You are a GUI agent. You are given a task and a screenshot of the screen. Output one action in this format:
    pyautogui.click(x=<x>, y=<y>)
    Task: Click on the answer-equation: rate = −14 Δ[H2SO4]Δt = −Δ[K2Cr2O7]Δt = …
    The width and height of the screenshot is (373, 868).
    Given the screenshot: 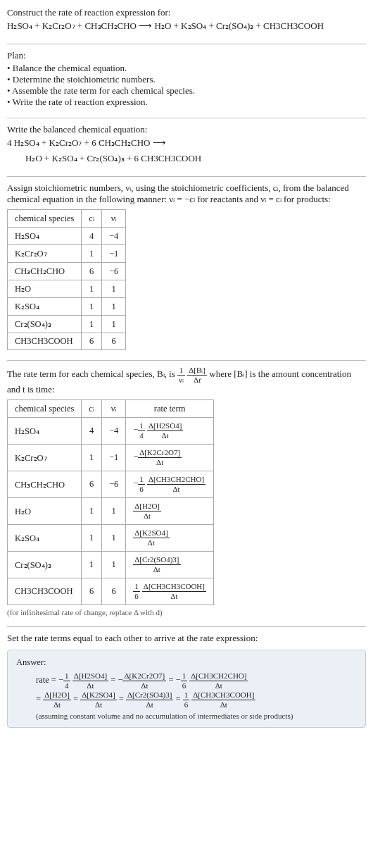 What is the action you would take?
    pyautogui.click(x=186, y=689)
    